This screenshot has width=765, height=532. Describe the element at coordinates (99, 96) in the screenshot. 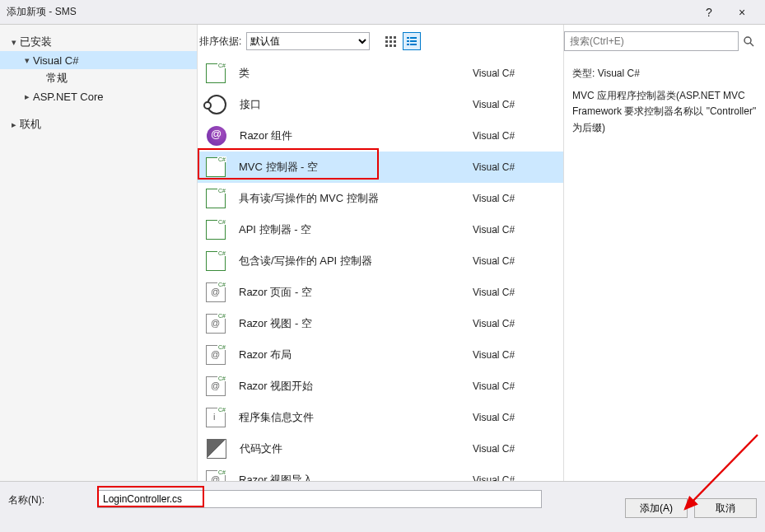

I see `tree-aspnetcore: ▸ ASP.NET Core` at that location.